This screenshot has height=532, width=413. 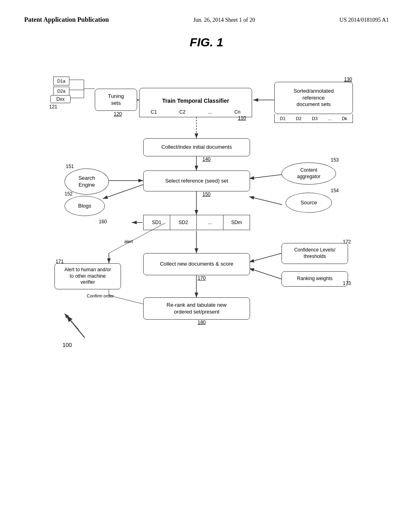 What do you see at coordinates (315, 279) in the screenshot?
I see `ranking-label: Ranking weights` at bounding box center [315, 279].